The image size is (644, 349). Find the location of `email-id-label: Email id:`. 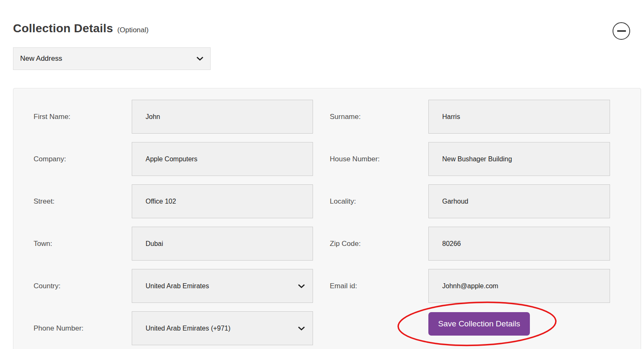

email-id-label: Email id: is located at coordinates (379, 286).